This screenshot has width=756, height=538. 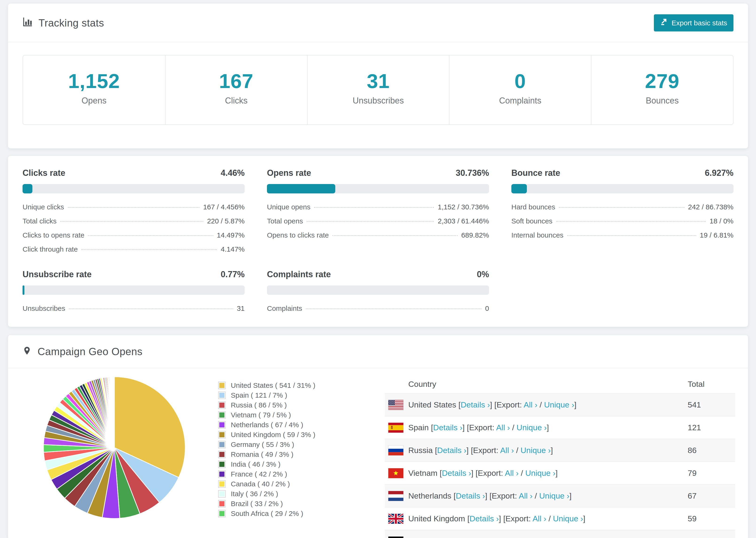 I want to click on country-cell-united-kingdom: United Kingdom [Details ›] [Export: All …, so click(x=548, y=519).